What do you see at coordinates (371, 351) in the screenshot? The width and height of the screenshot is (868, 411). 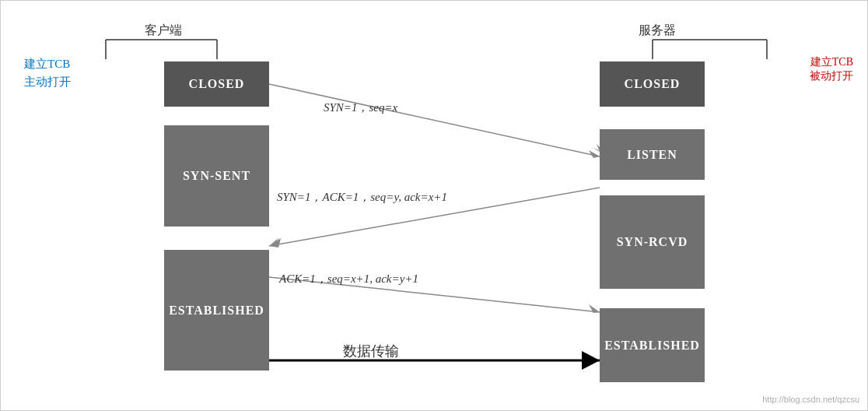 I see `data-transfer-label: 数据传输` at bounding box center [371, 351].